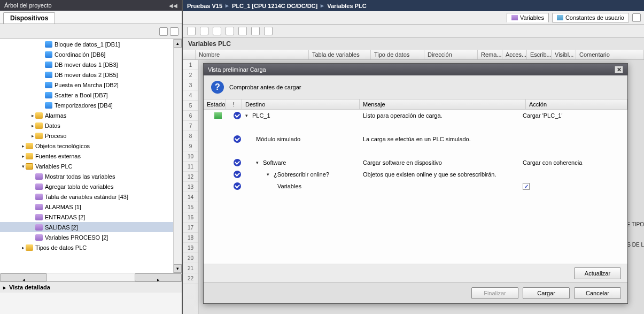 Image resolution: width=644 pixels, height=314 pixels. Describe the element at coordinates (91, 105) in the screenshot. I see `tree-node: Temporizadores [DB4]` at that location.